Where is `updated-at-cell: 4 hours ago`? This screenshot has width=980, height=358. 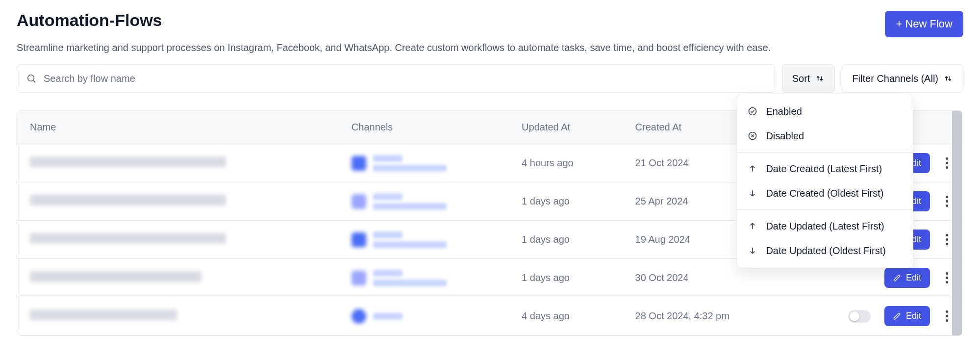 updated-at-cell: 4 hours ago is located at coordinates (566, 163).